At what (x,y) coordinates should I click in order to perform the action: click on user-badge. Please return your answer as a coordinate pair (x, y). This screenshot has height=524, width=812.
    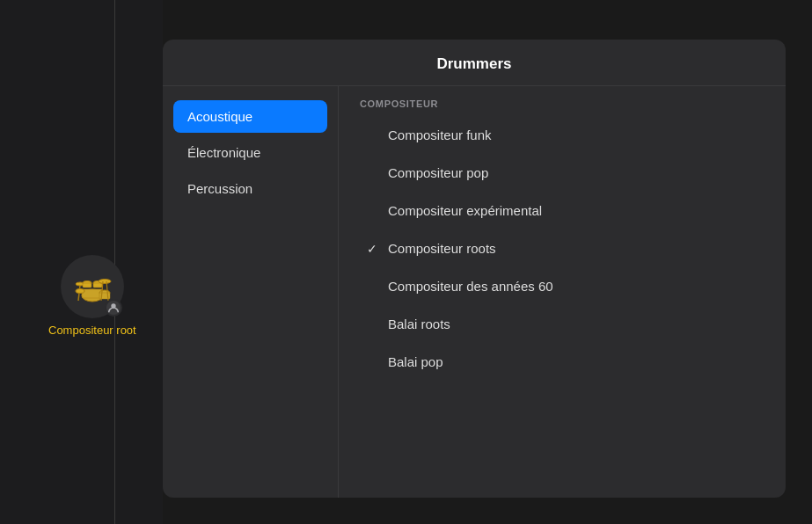
    Looking at the image, I should click on (113, 308).